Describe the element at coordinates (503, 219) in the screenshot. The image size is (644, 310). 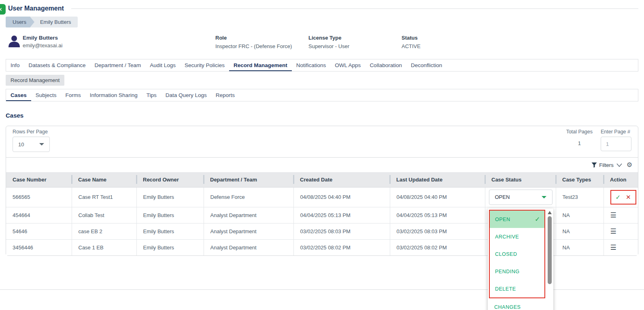
I see `option-open-label: OPEN` at that location.